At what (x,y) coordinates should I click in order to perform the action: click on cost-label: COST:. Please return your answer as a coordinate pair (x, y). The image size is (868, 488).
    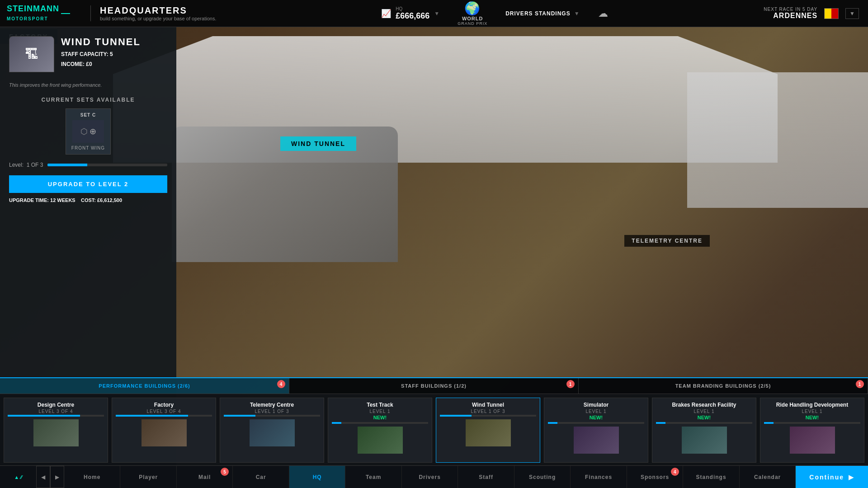
    Looking at the image, I should click on (89, 200).